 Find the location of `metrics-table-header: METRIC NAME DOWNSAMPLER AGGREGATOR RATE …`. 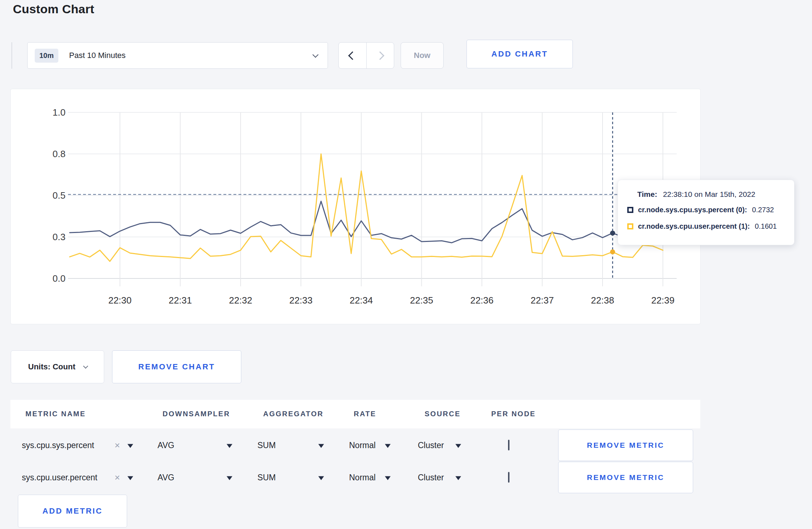

metrics-table-header: METRIC NAME DOWNSAMPLER AGGREGATOR RATE … is located at coordinates (355, 414).